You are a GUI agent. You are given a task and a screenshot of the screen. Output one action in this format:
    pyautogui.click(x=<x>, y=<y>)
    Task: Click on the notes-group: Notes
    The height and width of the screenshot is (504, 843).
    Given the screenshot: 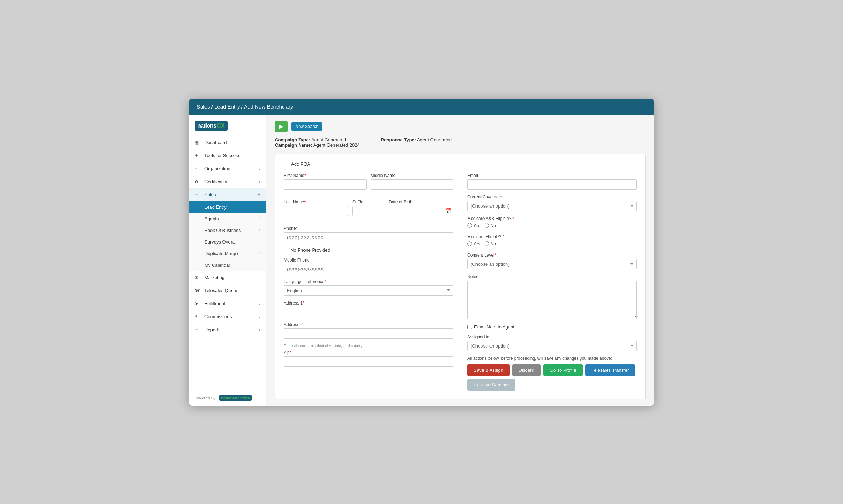 What is the action you would take?
    pyautogui.click(x=552, y=297)
    